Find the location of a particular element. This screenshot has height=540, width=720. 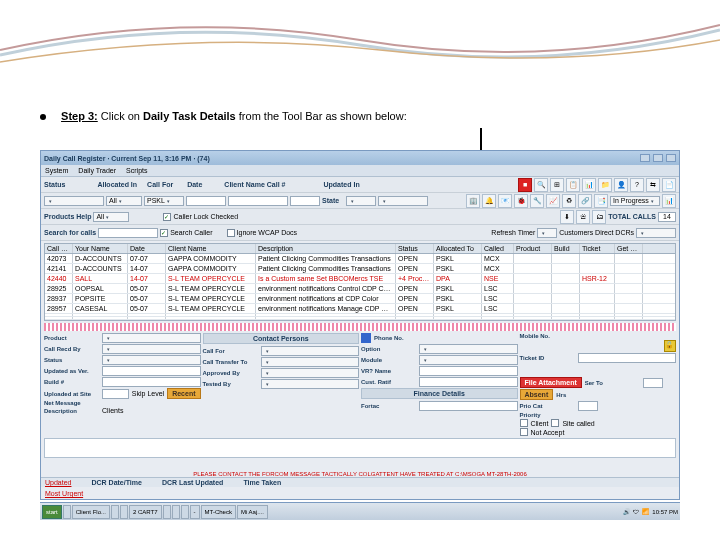

tool-icon-7: ? is located at coordinates (637, 185).